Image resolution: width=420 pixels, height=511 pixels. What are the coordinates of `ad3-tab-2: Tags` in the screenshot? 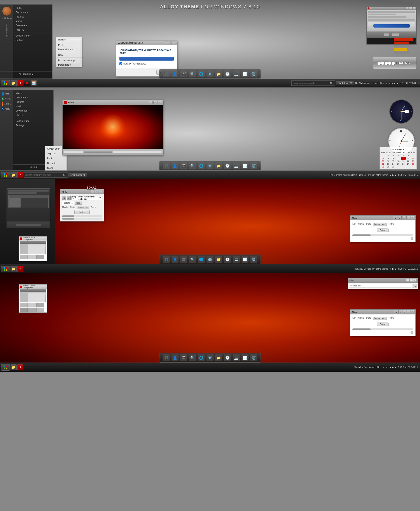 It's located at (78, 203).